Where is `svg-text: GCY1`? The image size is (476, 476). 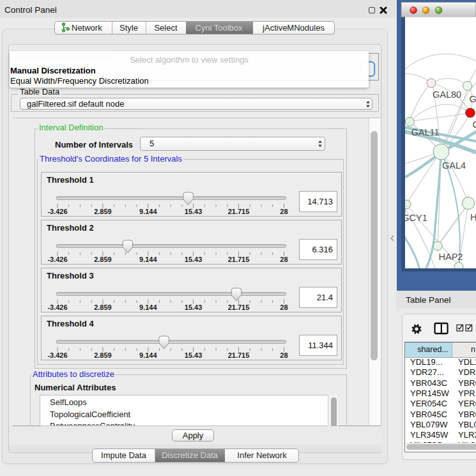
svg-text: GCY1 is located at coordinates (415, 218).